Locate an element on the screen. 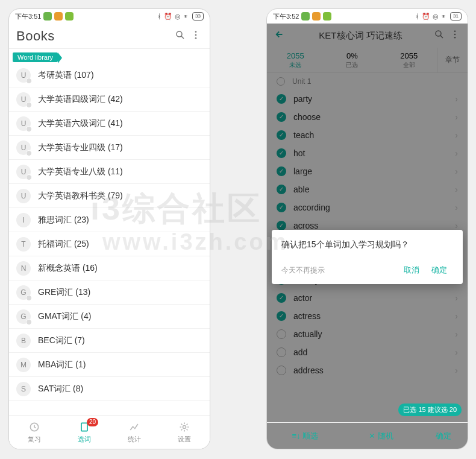 The width and height of the screenshot is (476, 459). battery-icon: 33 is located at coordinates (198, 16).